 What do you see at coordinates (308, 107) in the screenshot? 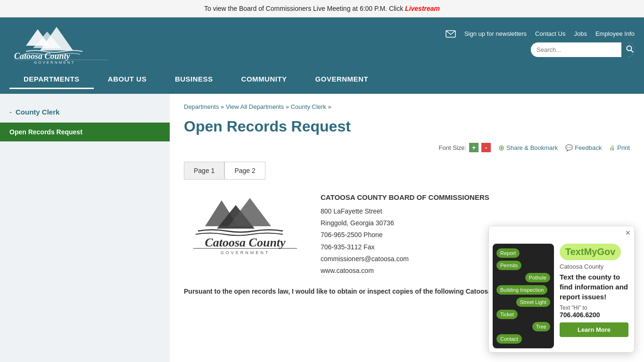
I see `breadcrumb-county-clerk: County Clerk` at bounding box center [308, 107].